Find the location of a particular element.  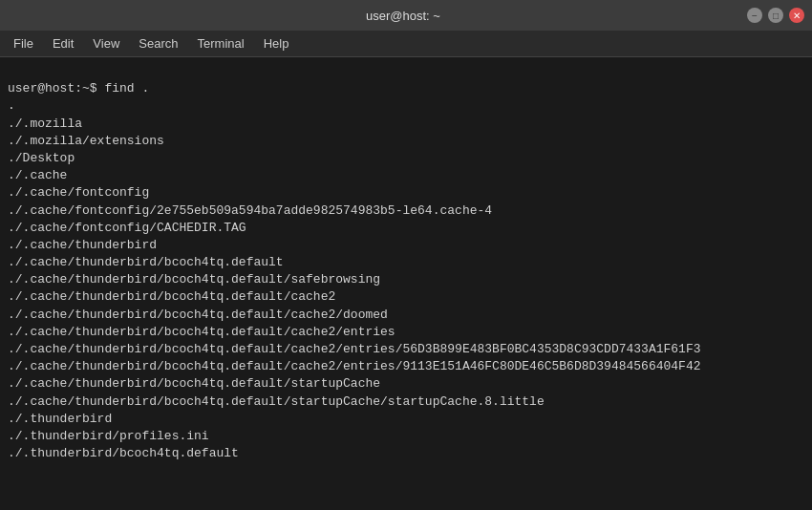

close-button: ✕ is located at coordinates (797, 15).